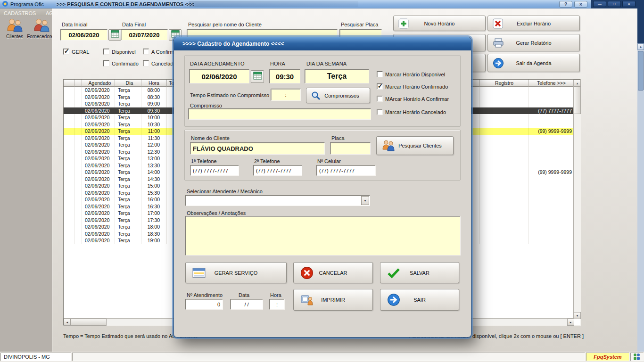 Image resolution: width=644 pixels, height=362 pixels. Describe the element at coordinates (333, 300) in the screenshot. I see `imprimir-button: IMPRIMIR` at that location.